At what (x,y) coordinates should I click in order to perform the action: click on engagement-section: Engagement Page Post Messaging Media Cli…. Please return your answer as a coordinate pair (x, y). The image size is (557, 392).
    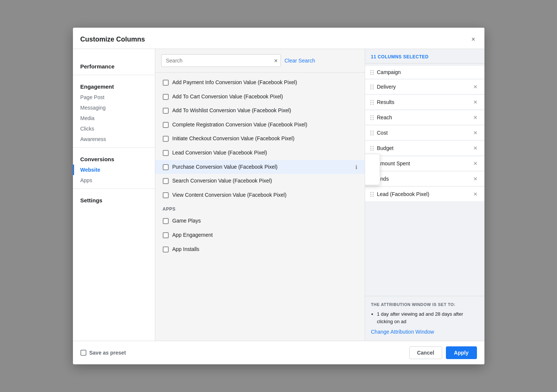
    Looking at the image, I should click on (114, 112).